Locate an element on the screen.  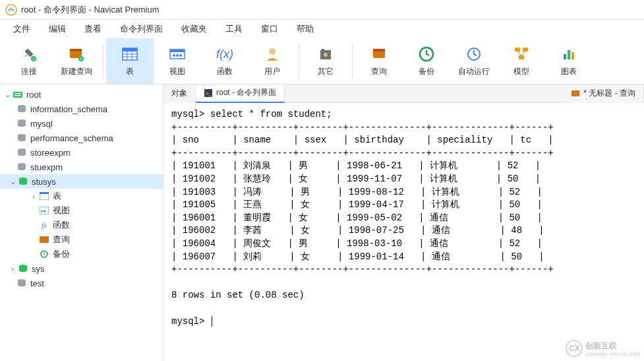
connection-icon is located at coordinates (18, 94).